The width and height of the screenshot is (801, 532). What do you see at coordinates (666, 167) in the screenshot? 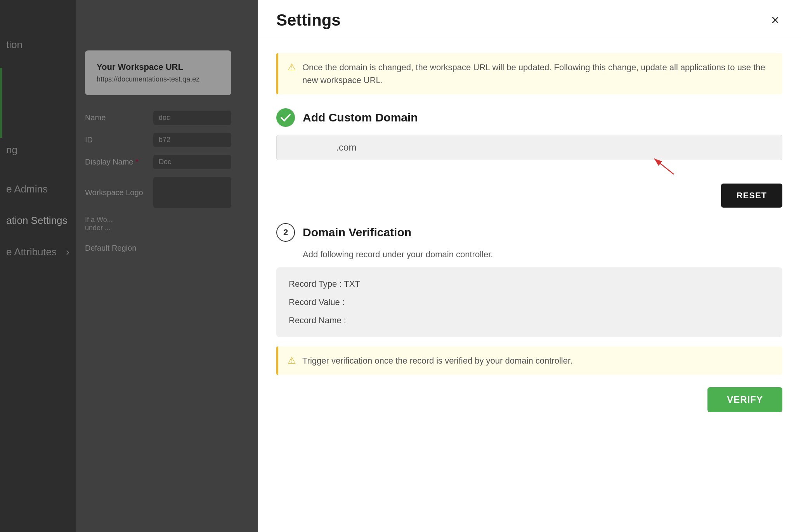
I see `arrow-indicator` at bounding box center [666, 167].